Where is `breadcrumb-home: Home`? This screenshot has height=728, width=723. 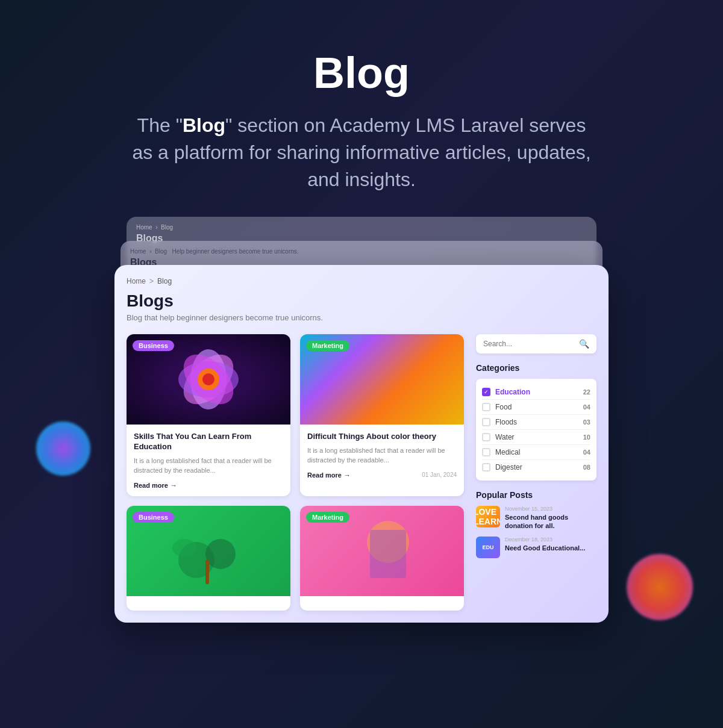
breadcrumb-home: Home is located at coordinates (136, 281).